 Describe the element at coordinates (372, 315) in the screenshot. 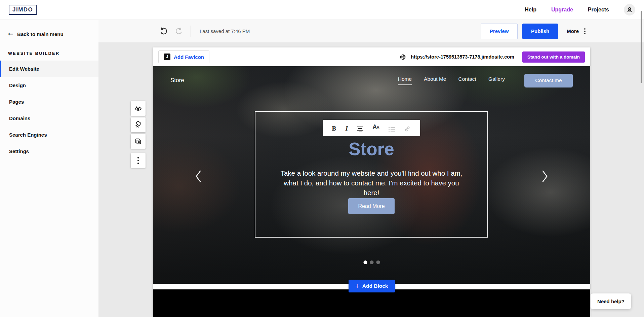

I see `about-me-title: About Me` at that location.